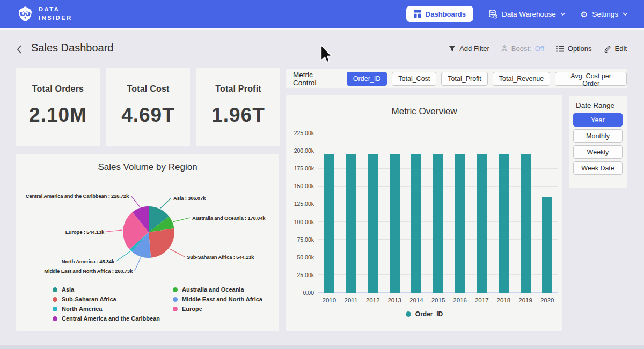 The height and width of the screenshot is (349, 644). What do you see at coordinates (322, 29) in the screenshot?
I see `navbar-divider` at bounding box center [322, 29].